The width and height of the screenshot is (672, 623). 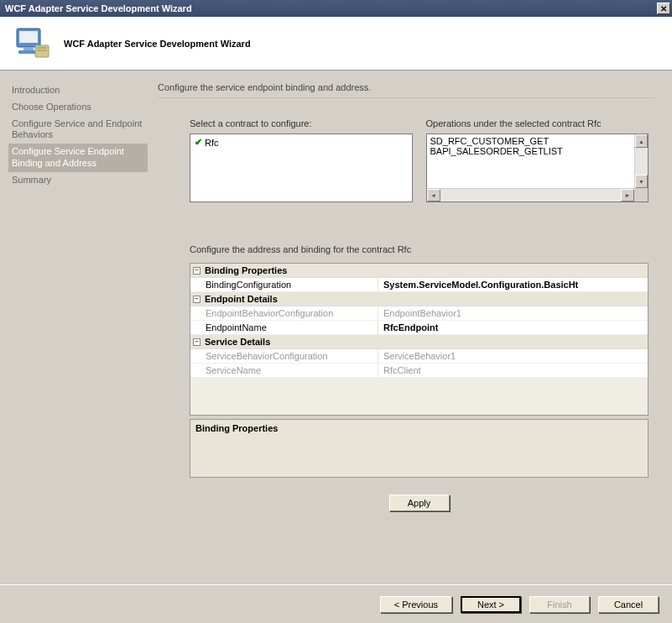 I want to click on scrollbar-corner, so click(x=641, y=195).